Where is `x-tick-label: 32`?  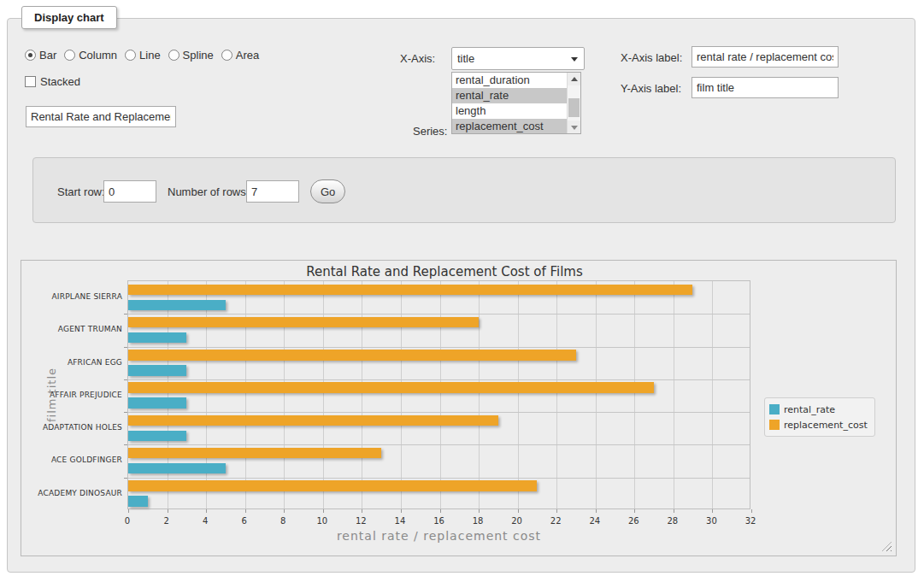
x-tick-label: 32 is located at coordinates (750, 521).